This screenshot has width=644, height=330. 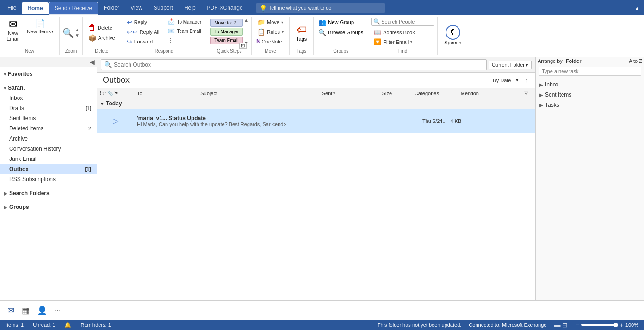 I want to click on sidebar-item-junk-email: Junk Email, so click(x=48, y=159).